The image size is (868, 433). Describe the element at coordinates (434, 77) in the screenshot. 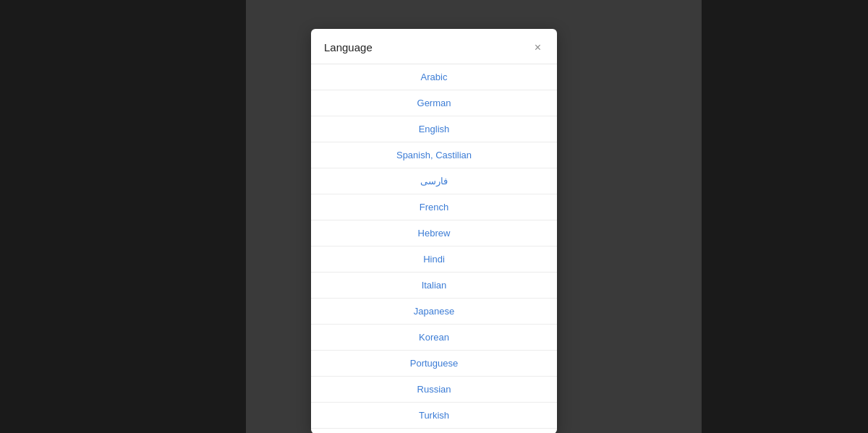

I see `list-item: Arabic` at that location.